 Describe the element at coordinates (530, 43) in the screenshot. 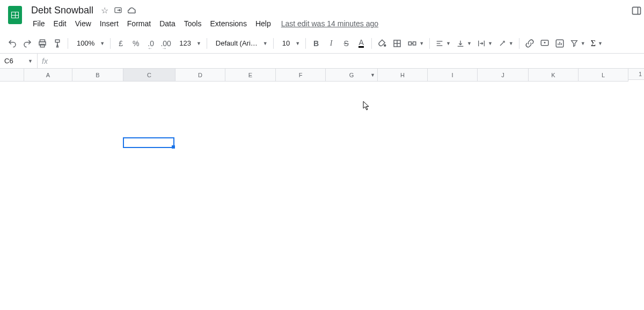

I see `link-button` at that location.